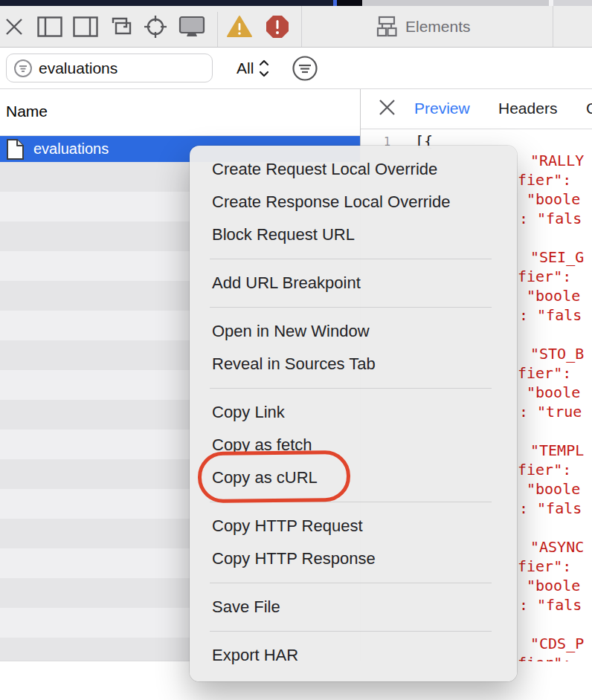  Describe the element at coordinates (353, 331) in the screenshot. I see `menu-item-open-in-new-window: Open in New Window` at that location.